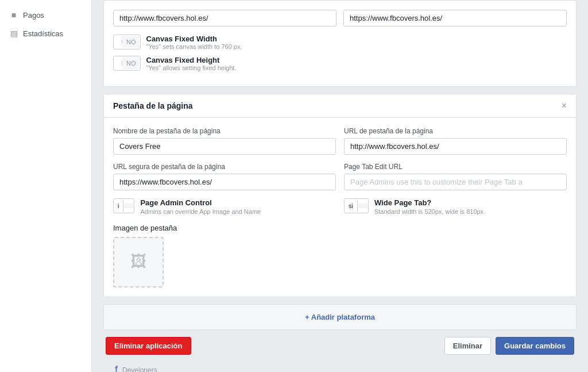 Image resolution: width=588 pixels, height=372 pixels. What do you see at coordinates (509, 346) in the screenshot?
I see `right-actions: Eliminar Guardar cambios` at bounding box center [509, 346].